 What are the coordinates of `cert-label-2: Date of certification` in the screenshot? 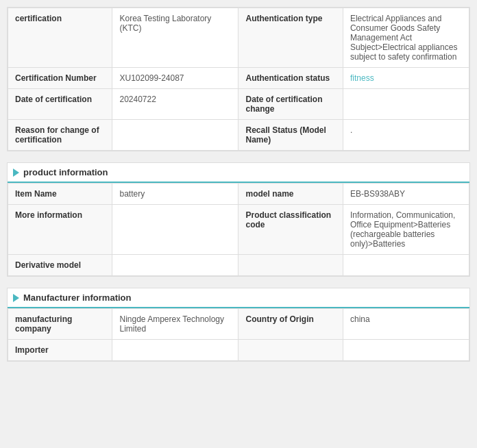 It's located at (60, 104).